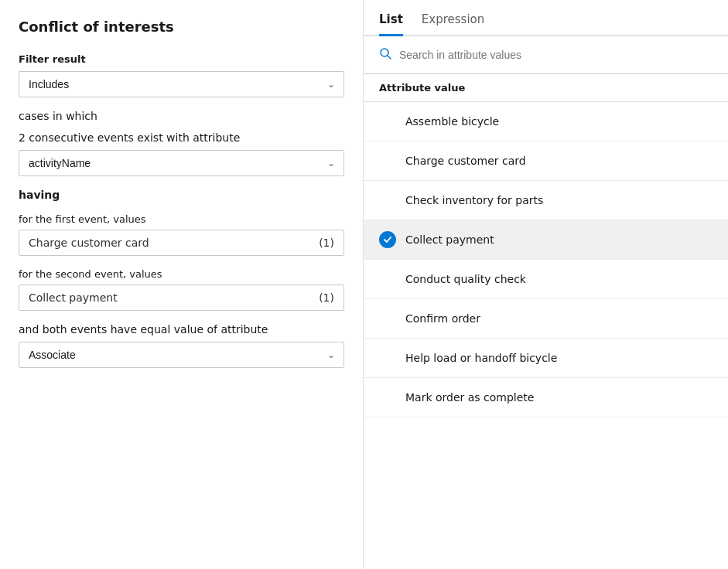  I want to click on tabs-row: List Expression, so click(546, 19).